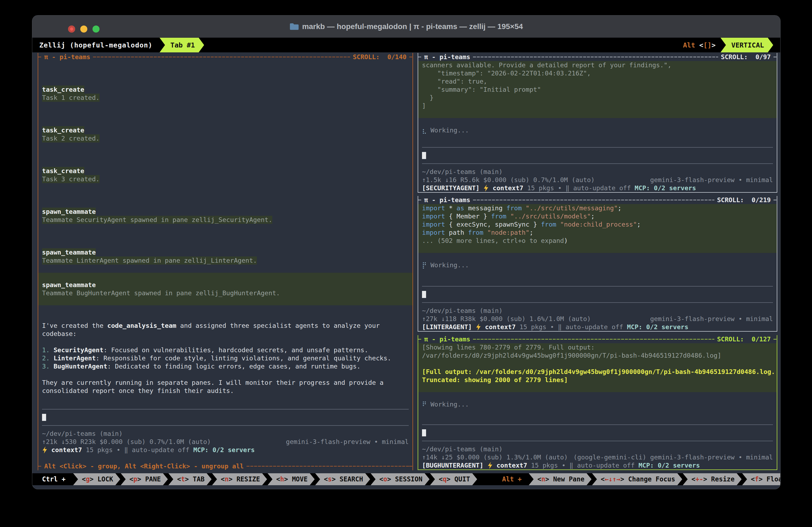  I want to click on terminal-row: Teammate BugHunterAgent spawned in pane …, so click(225, 293).